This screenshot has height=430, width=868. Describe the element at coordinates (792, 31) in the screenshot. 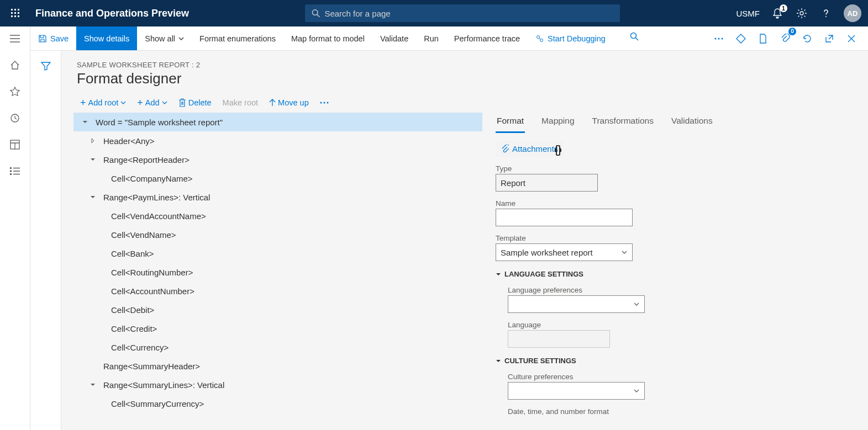

I see `attach-badge: 0` at that location.